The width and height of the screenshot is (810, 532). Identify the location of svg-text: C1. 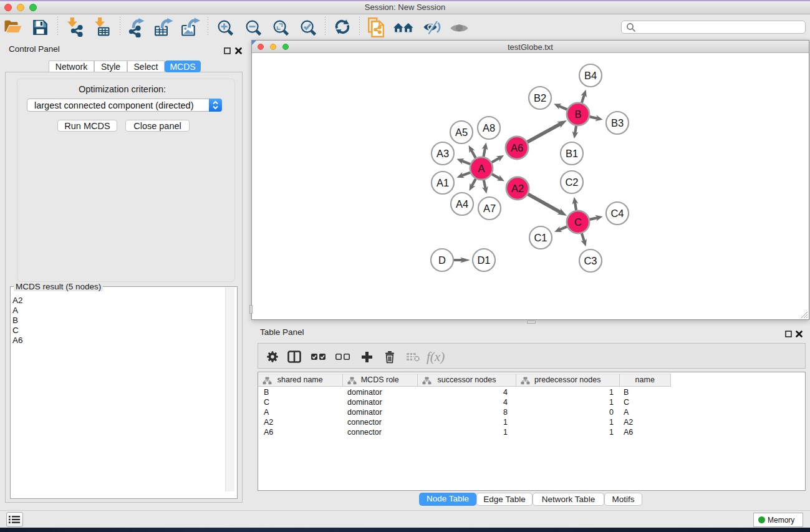
(540, 238).